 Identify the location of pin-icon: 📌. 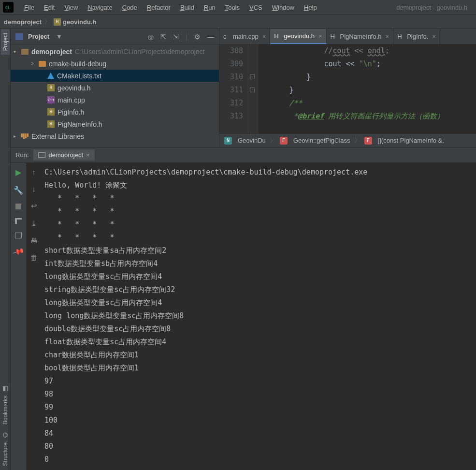
(18, 251).